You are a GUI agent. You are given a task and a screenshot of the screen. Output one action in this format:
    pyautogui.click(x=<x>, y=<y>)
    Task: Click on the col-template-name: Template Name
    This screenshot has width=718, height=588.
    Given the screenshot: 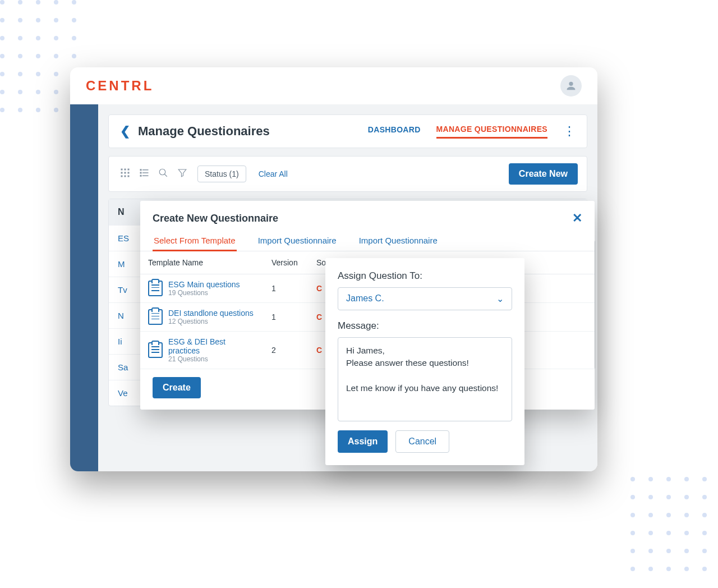 What is the action you would take?
    pyautogui.click(x=202, y=263)
    